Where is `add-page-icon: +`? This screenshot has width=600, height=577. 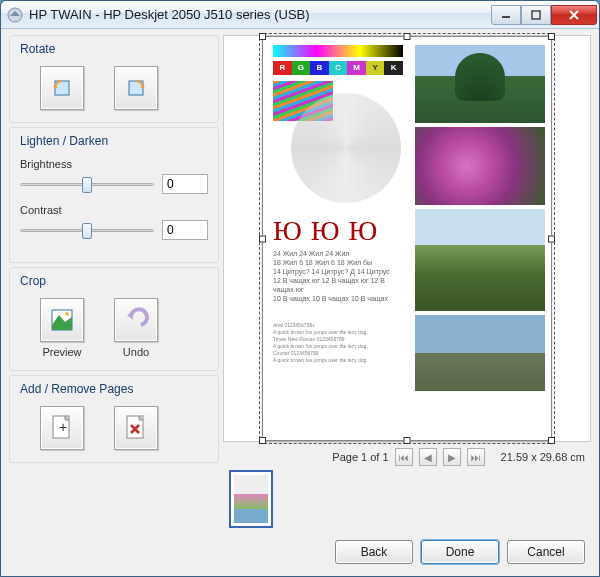 add-page-icon: + is located at coordinates (62, 428).